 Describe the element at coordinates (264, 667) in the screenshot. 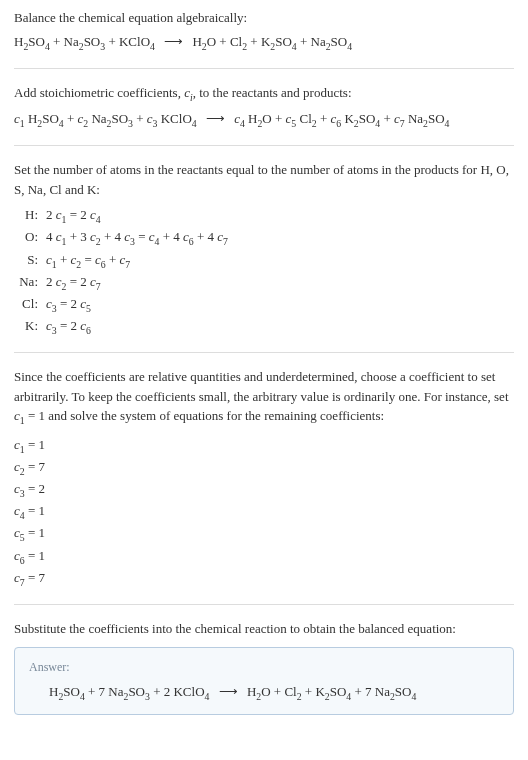

I see `answer-label: Answer:` at that location.